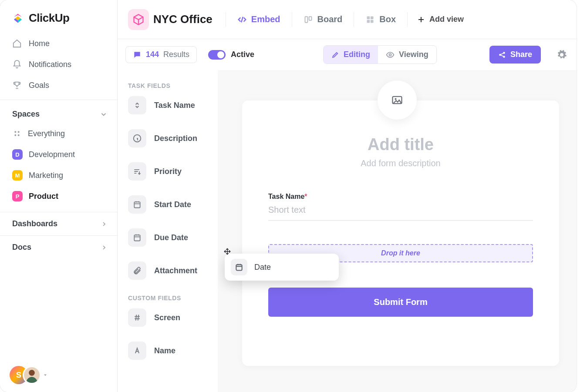 The height and width of the screenshot is (392, 587). Describe the element at coordinates (61, 134) in the screenshot. I see `space-everything: Everything` at that location.